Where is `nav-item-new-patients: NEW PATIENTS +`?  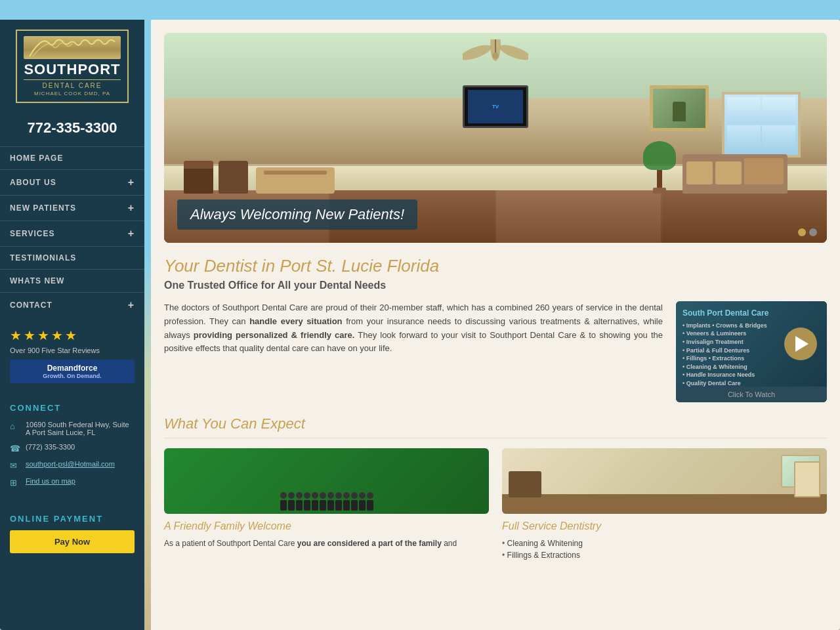 nav-item-new-patients: NEW PATIENTS + is located at coordinates (72, 207).